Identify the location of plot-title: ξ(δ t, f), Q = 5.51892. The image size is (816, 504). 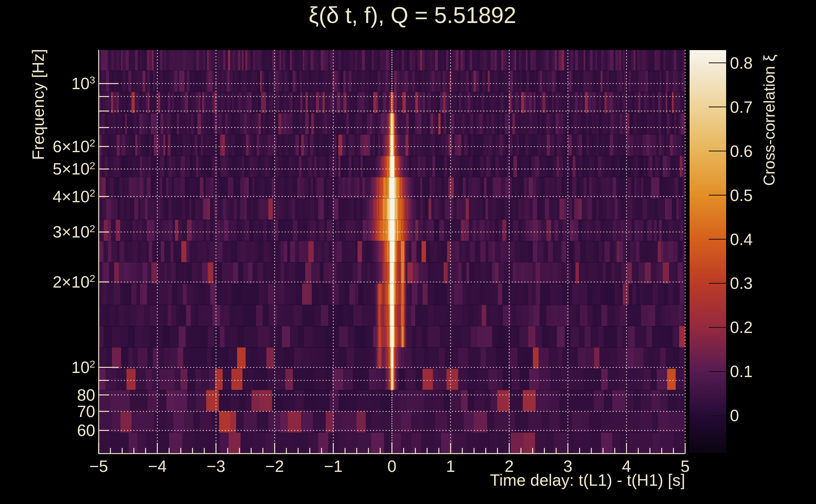
(412, 15).